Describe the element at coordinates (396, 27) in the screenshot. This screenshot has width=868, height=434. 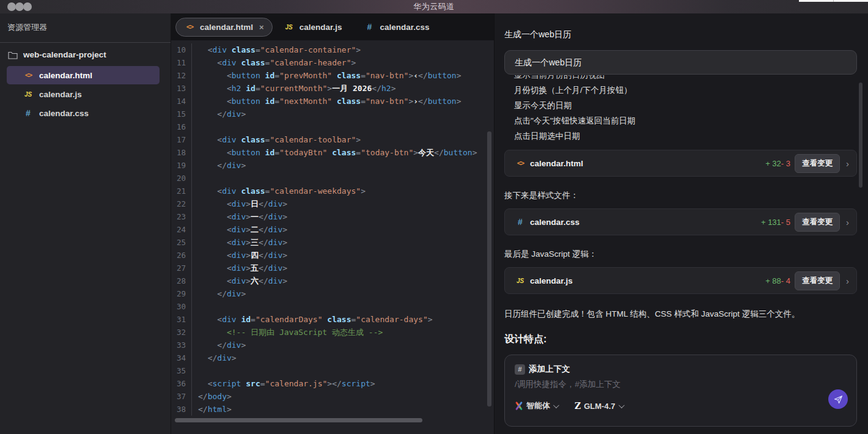
I see `tab-calendar-css: # calendar.css` at that location.